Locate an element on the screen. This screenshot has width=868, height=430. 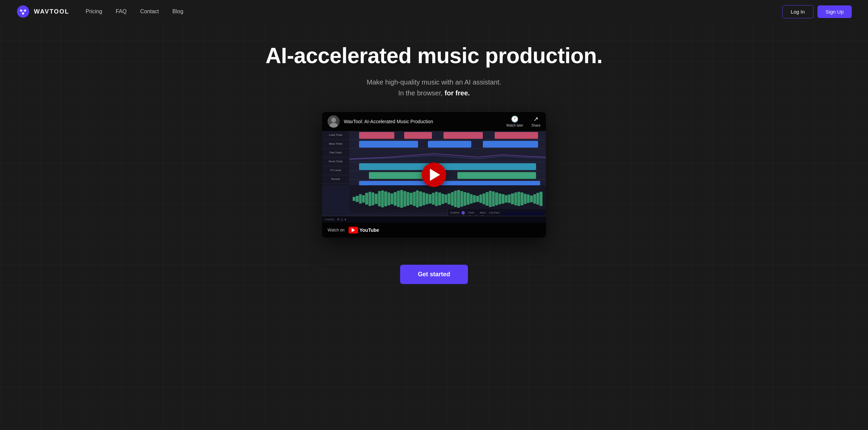
cta-section: Get started is located at coordinates (434, 280).